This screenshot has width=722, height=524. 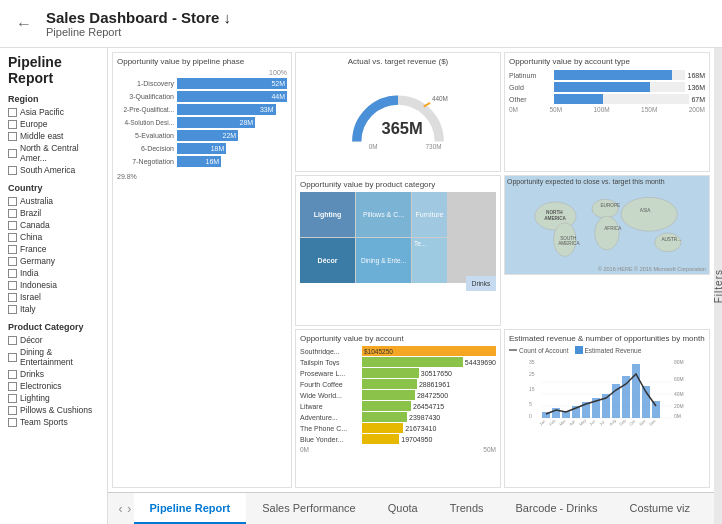 I want to click on treemap-decor: Décor, so click(x=328, y=260).